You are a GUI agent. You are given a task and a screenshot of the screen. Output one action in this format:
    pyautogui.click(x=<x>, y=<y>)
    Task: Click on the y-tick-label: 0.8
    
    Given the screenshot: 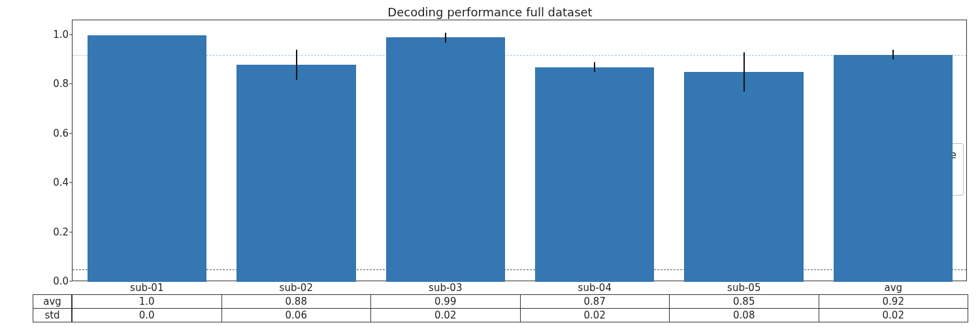 What is the action you would take?
    pyautogui.click(x=54, y=84)
    